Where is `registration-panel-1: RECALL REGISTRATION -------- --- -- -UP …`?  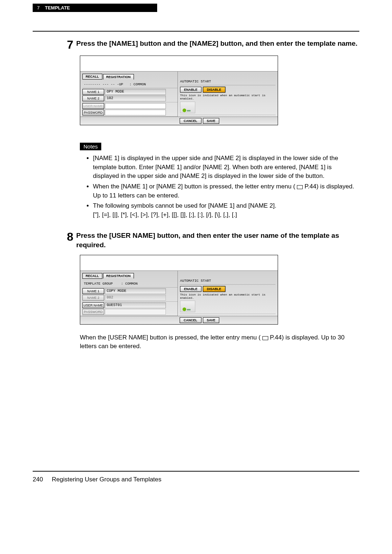 registration-panel-1: RECALL REGISTRATION -------- --- -- -UP … is located at coordinates (179, 90).